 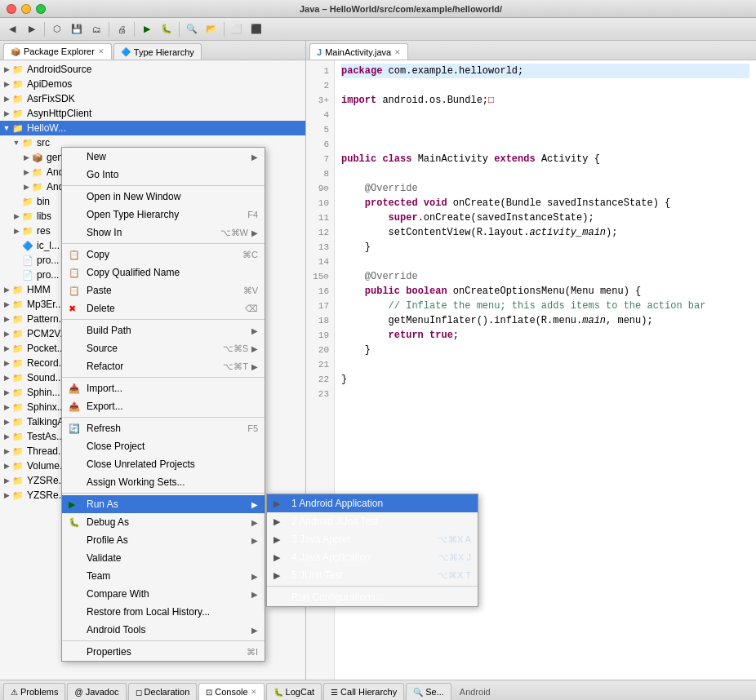 I want to click on tree-label: AsrFixSDK, so click(x=51, y=99).